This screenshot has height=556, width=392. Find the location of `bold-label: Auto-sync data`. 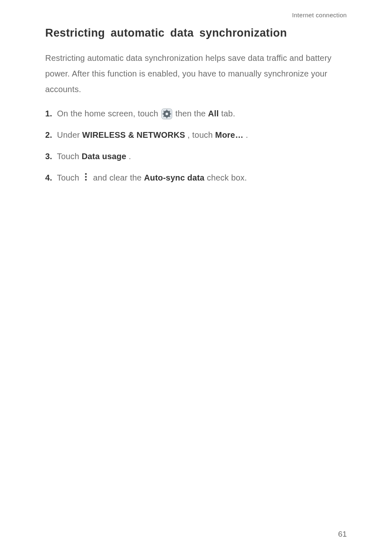

bold-label: Auto-sync data is located at coordinates (174, 178).